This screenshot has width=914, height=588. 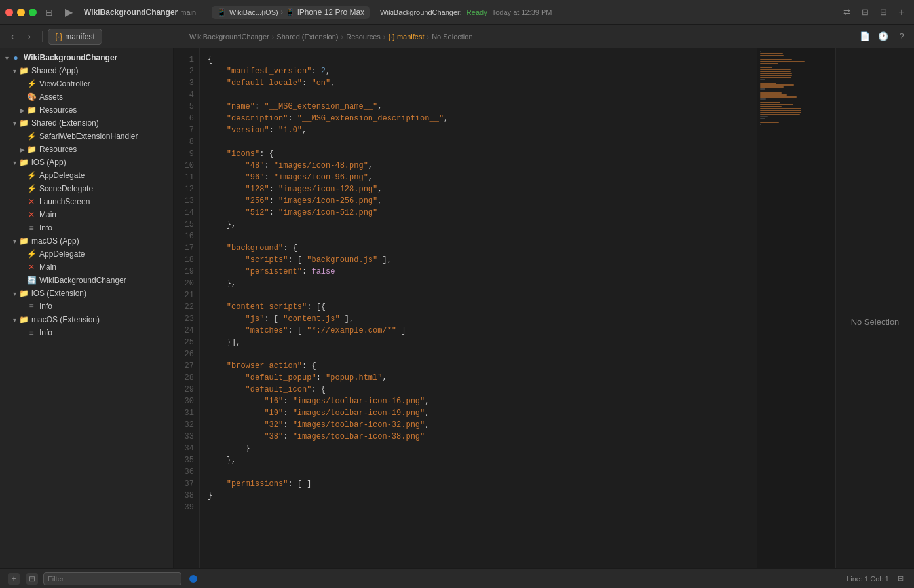 What do you see at coordinates (86, 97) in the screenshot?
I see `sidebar-item-assets: 🎨 Assets` at bounding box center [86, 97].